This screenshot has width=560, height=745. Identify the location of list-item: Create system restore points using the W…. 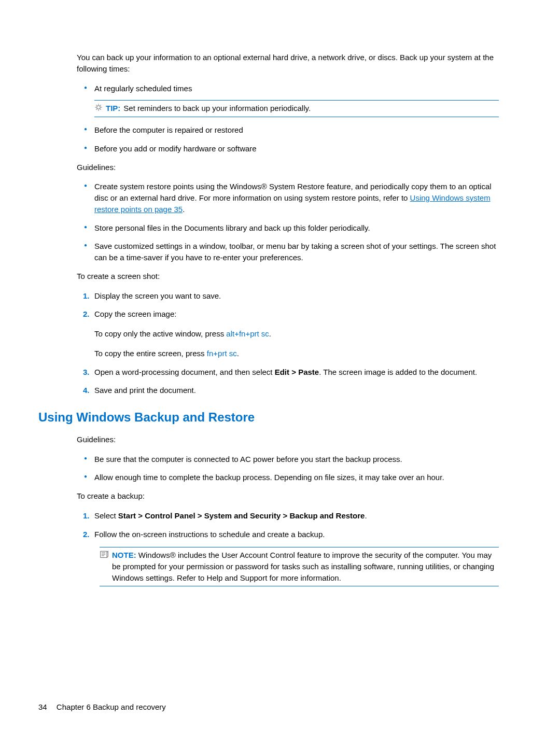
(288, 198).